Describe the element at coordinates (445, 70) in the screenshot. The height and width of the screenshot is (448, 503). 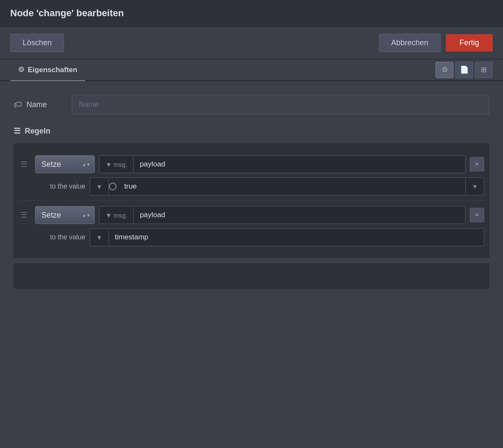
I see `tab-settings-btn: ⚙` at that location.